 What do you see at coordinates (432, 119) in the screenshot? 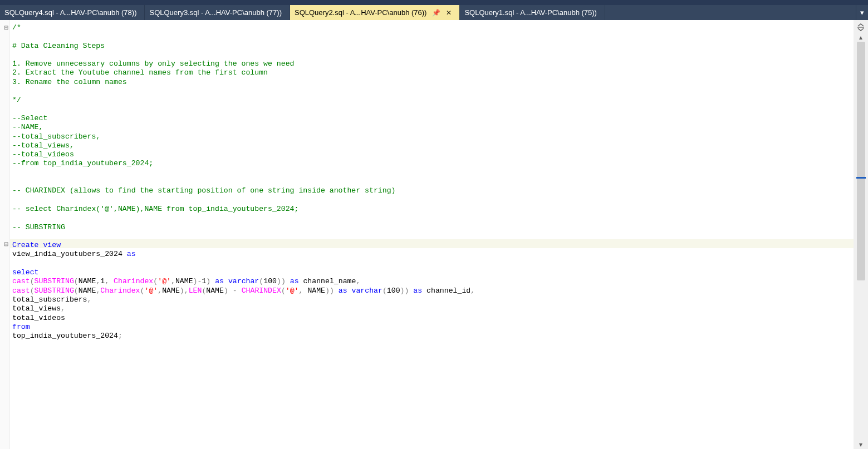
I see `code-line: --Select` at bounding box center [432, 119].